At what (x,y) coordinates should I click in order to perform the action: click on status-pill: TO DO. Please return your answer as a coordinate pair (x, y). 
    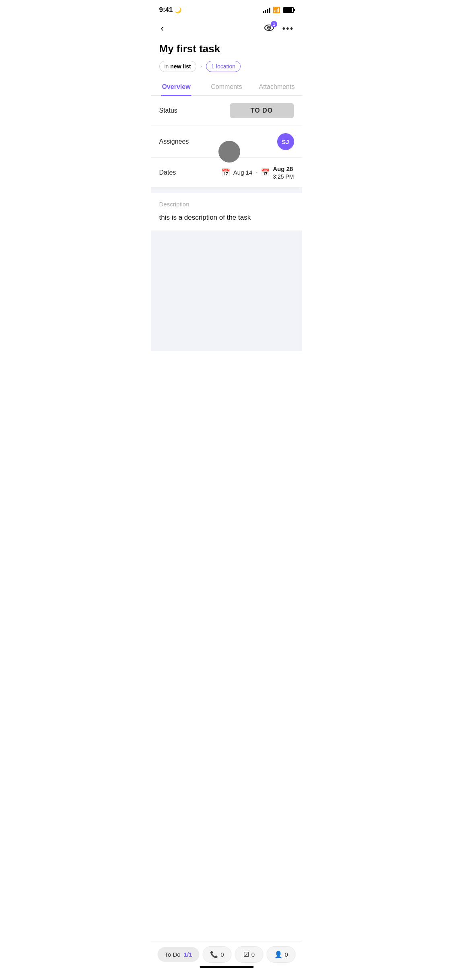
    Looking at the image, I should click on (262, 111).